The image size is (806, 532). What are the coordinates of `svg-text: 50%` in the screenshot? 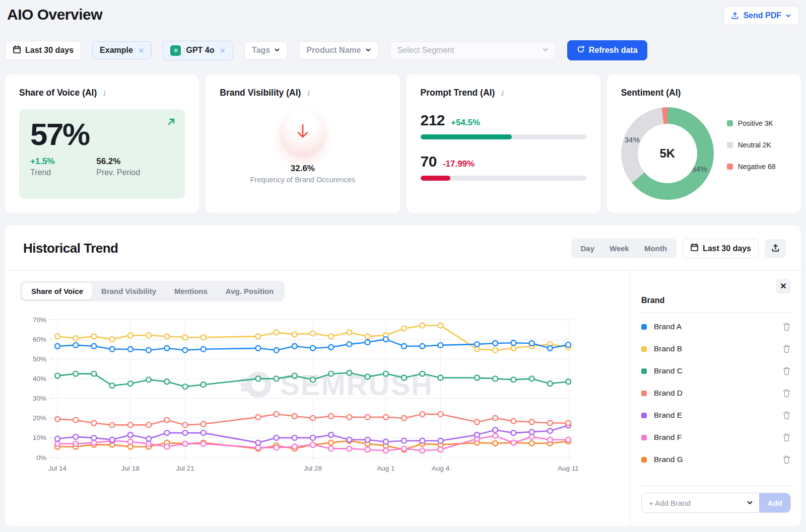 It's located at (39, 359).